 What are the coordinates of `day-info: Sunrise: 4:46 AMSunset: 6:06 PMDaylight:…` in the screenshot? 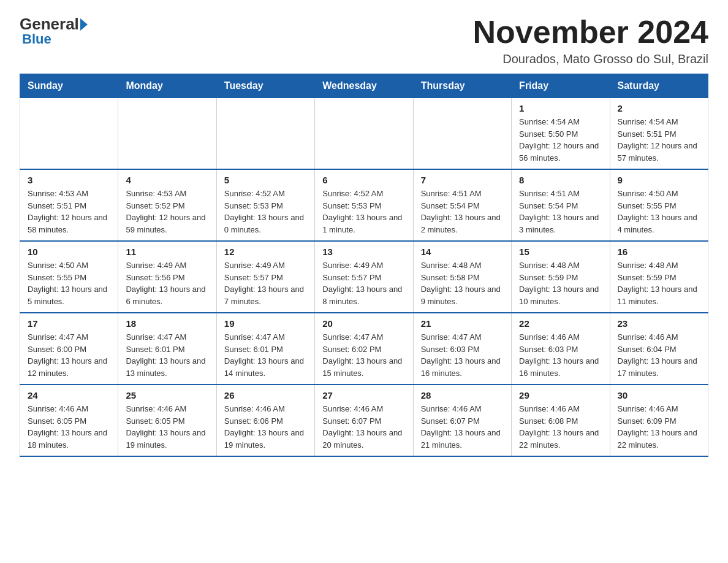 It's located at (266, 427).